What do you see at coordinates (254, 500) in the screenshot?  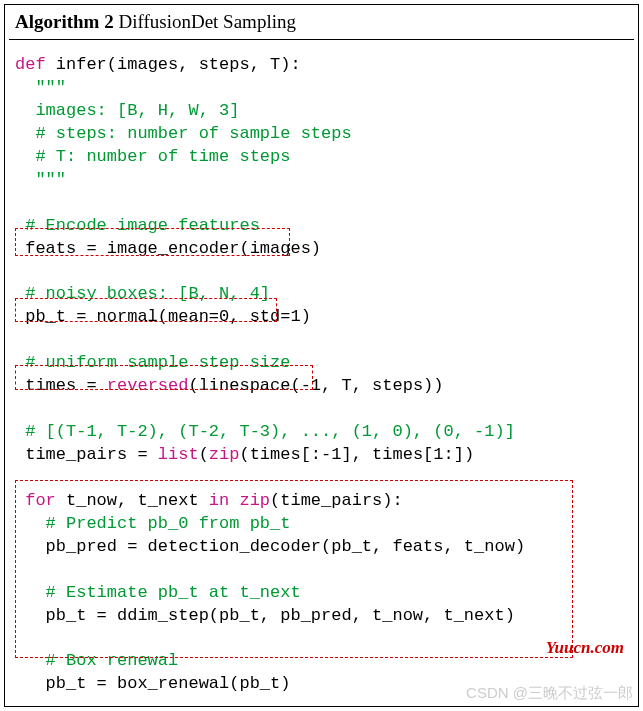 I see `keyword-zip2: zip` at bounding box center [254, 500].